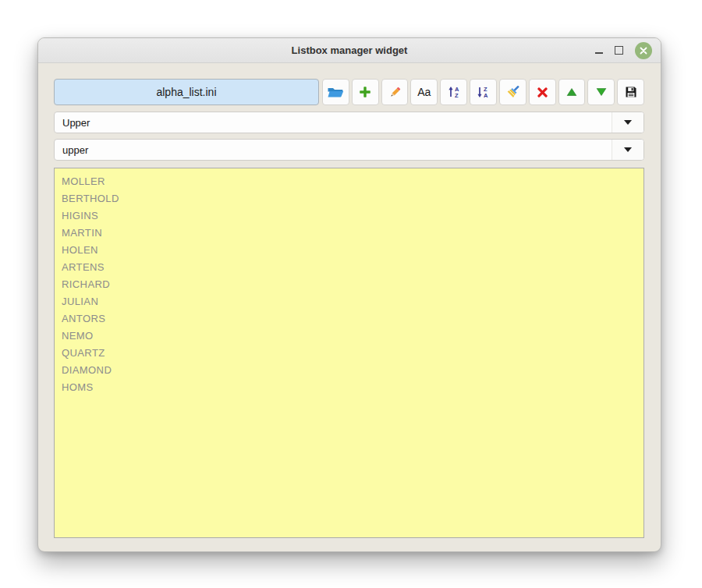  What do you see at coordinates (619, 50) in the screenshot?
I see `maximize-button` at bounding box center [619, 50].